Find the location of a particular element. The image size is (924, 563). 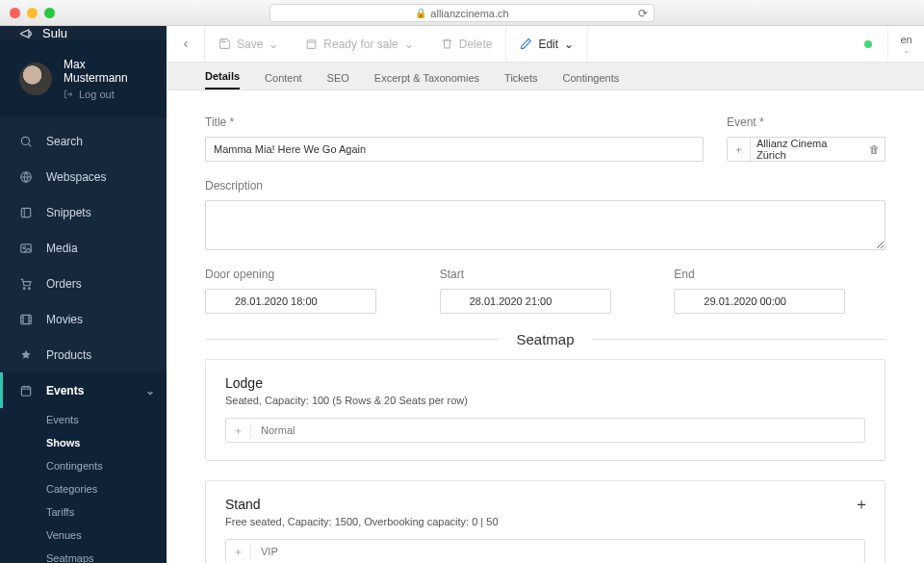

seatmap-title: Seatmap is located at coordinates (545, 339).